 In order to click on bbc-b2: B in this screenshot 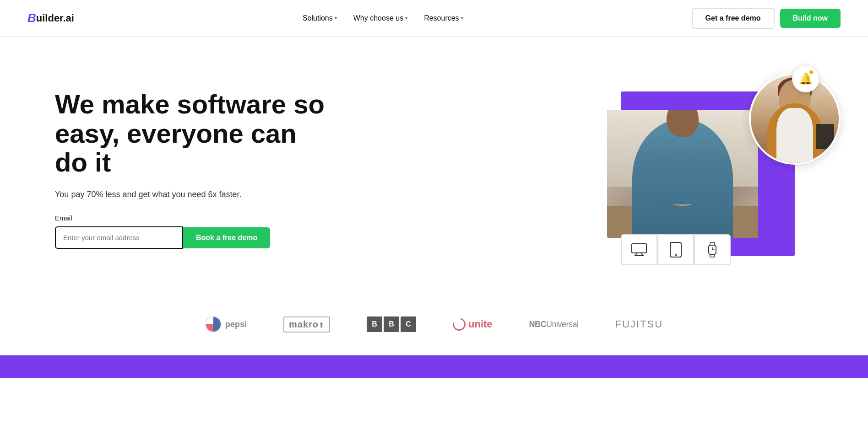, I will do `click(391, 324)`.